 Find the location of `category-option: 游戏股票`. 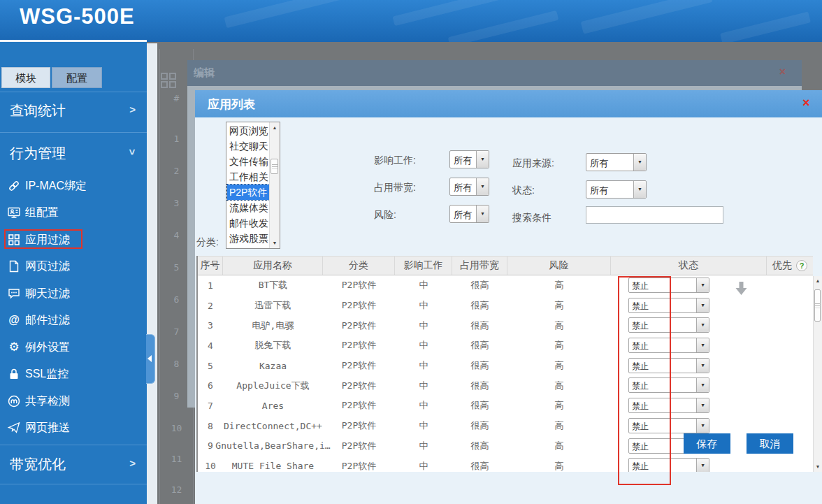

category-option: 游戏股票 is located at coordinates (248, 238).